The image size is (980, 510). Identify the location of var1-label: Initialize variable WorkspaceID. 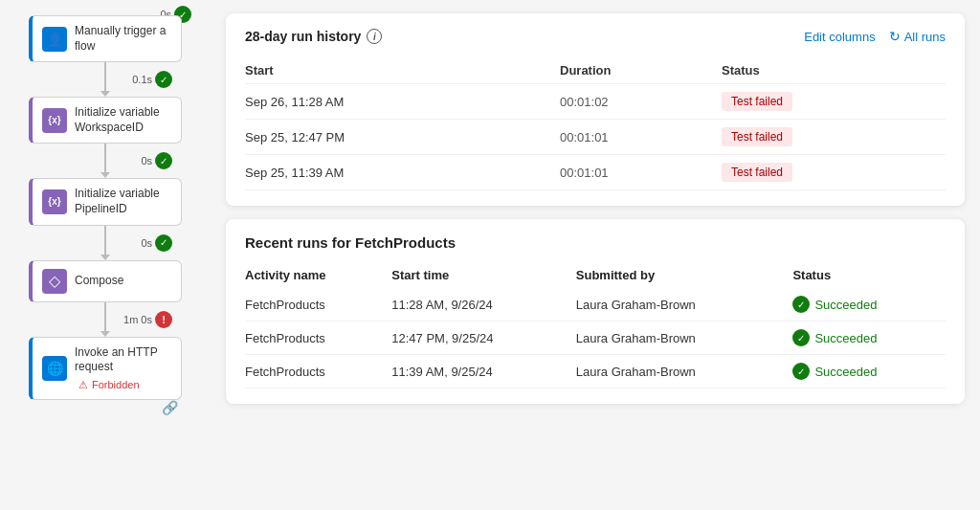
(122, 121).